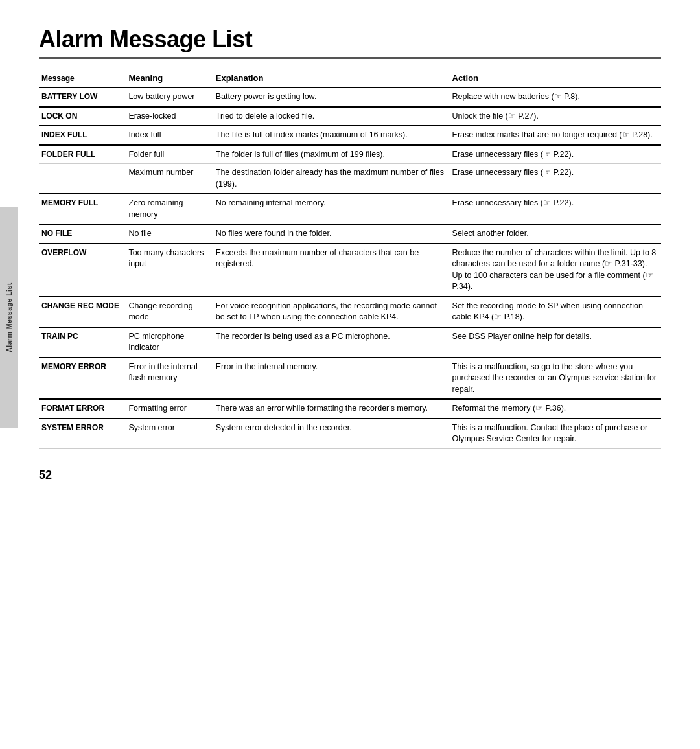 The width and height of the screenshot is (700, 749). Describe the element at coordinates (555, 342) in the screenshot. I see `cell-action: See DSS Player online help for details.` at that location.